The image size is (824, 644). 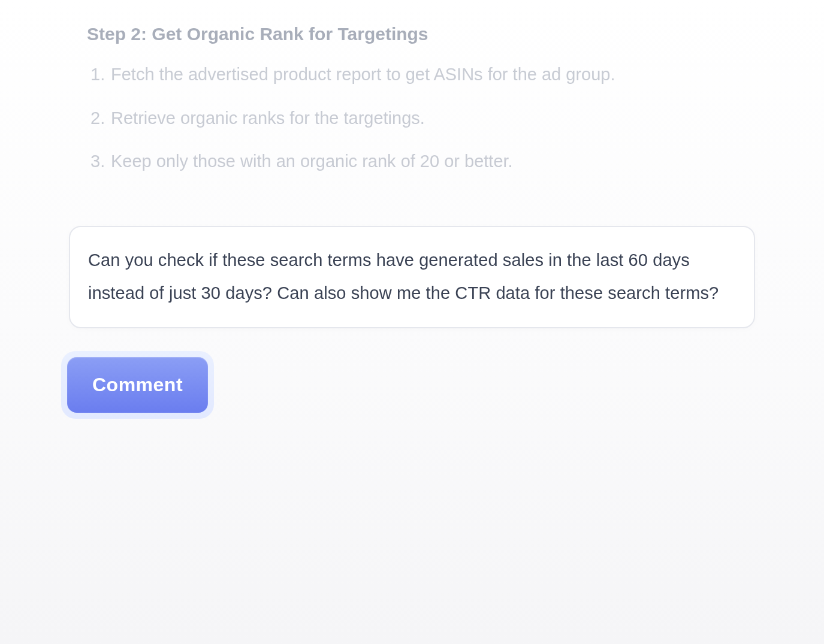 What do you see at coordinates (412, 34) in the screenshot?
I see `step-title: Step 2: Get Organic Rank for Targetings` at bounding box center [412, 34].